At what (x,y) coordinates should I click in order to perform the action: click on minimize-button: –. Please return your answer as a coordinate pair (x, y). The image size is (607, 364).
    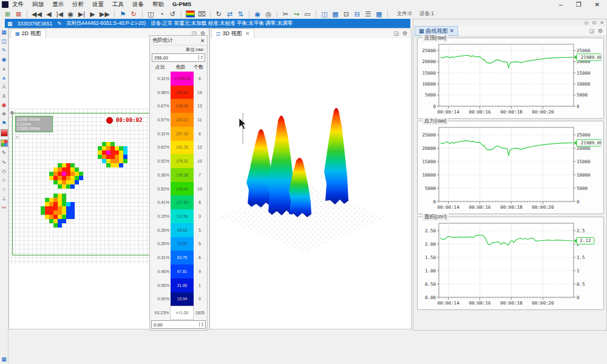
    Looking at the image, I should click on (561, 5).